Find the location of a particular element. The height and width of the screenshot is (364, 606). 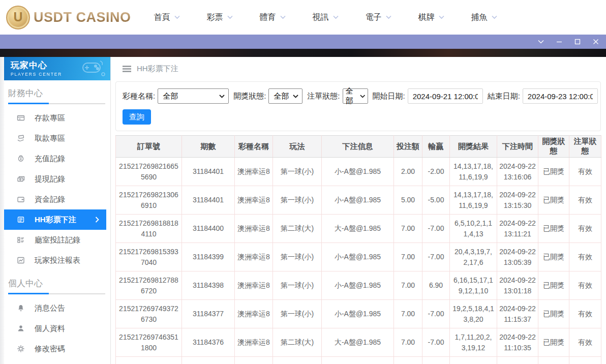

sidebar-item-label: 消息公告 is located at coordinates (50, 308).